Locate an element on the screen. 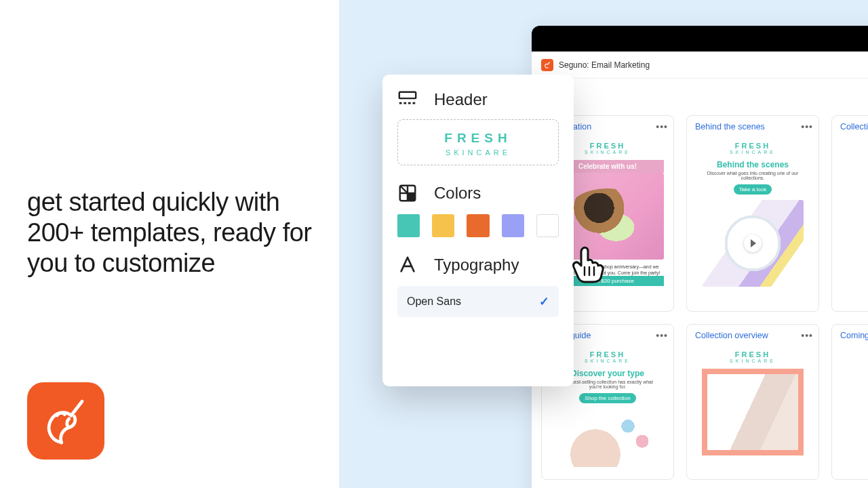 The width and height of the screenshot is (868, 488). header-section-icon is located at coordinates (408, 100).